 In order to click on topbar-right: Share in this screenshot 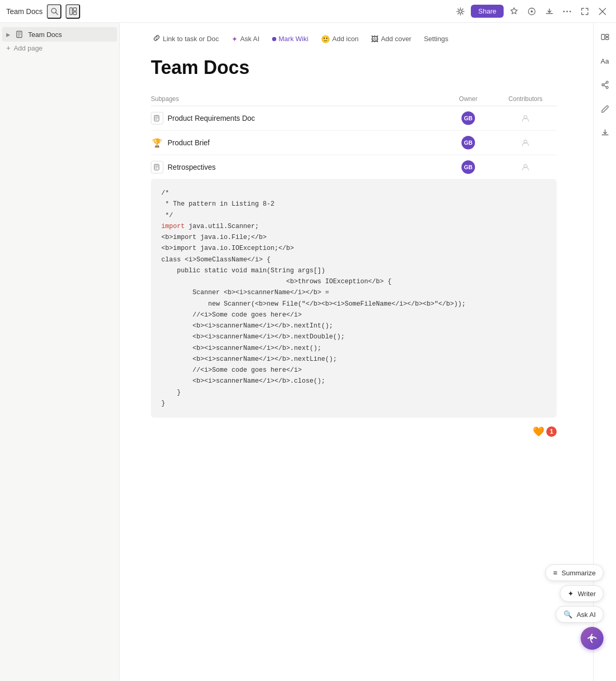, I will do `click(532, 11)`.